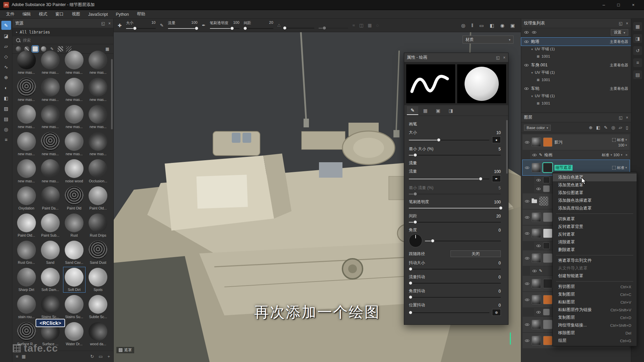  What do you see at coordinates (595, 235) in the screenshot?
I see `context-menu-item: 反转遮罩` at bounding box center [595, 235].